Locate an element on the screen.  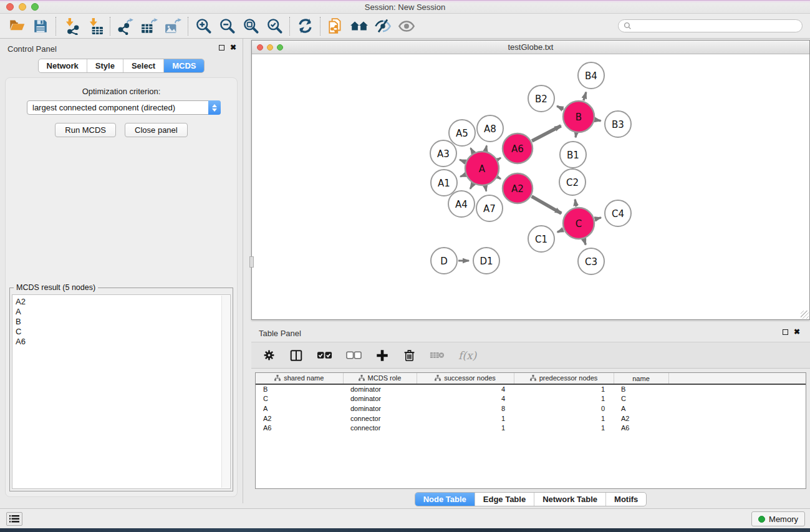
graph-node-label: A1 is located at coordinates (444, 183).